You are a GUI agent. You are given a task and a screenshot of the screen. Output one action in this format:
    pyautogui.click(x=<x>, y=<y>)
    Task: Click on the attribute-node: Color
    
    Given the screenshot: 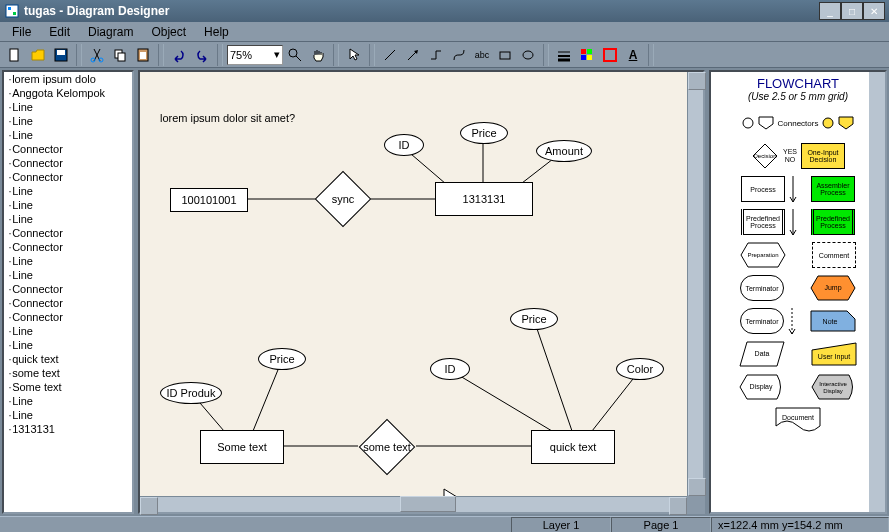 What is the action you would take?
    pyautogui.click(x=640, y=369)
    